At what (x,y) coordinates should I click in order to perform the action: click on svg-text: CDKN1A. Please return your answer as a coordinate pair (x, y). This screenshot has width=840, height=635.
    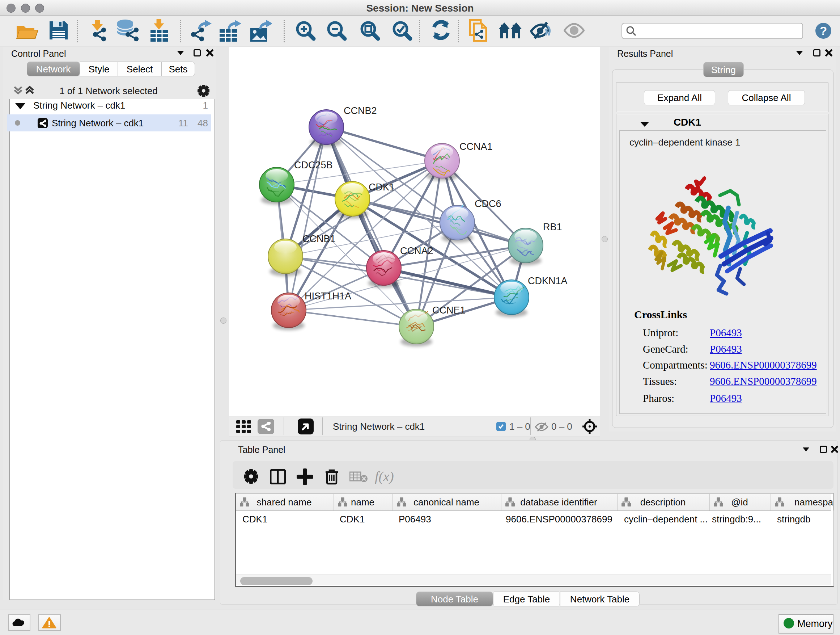
    Looking at the image, I should click on (548, 281).